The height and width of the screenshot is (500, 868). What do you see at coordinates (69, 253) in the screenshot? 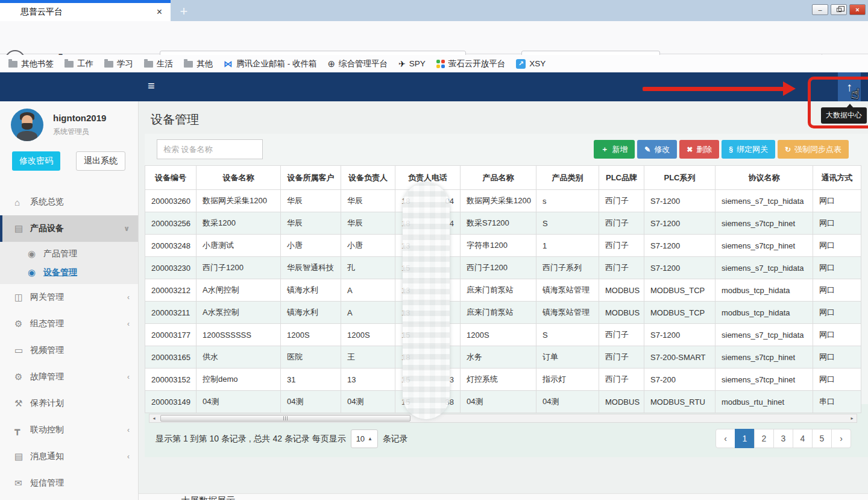
I see `sidebar-item-product-manage: ◉产品管理` at bounding box center [69, 253].